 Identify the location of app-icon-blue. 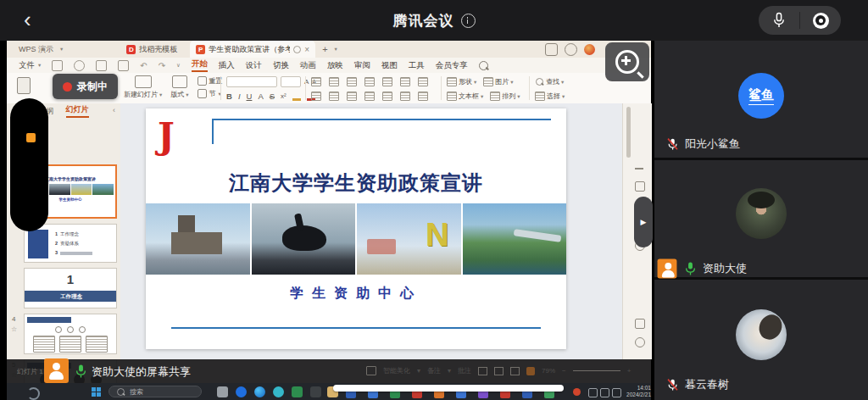
(241, 392).